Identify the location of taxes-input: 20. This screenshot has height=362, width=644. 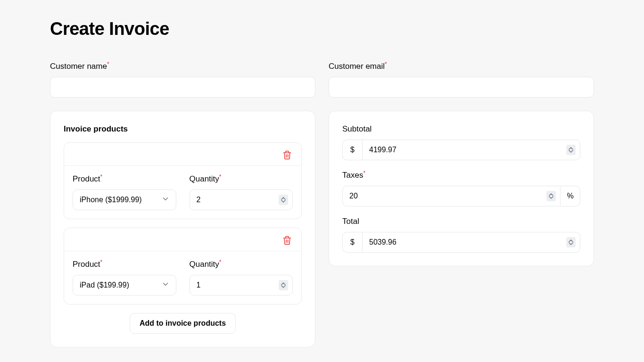
(452, 196).